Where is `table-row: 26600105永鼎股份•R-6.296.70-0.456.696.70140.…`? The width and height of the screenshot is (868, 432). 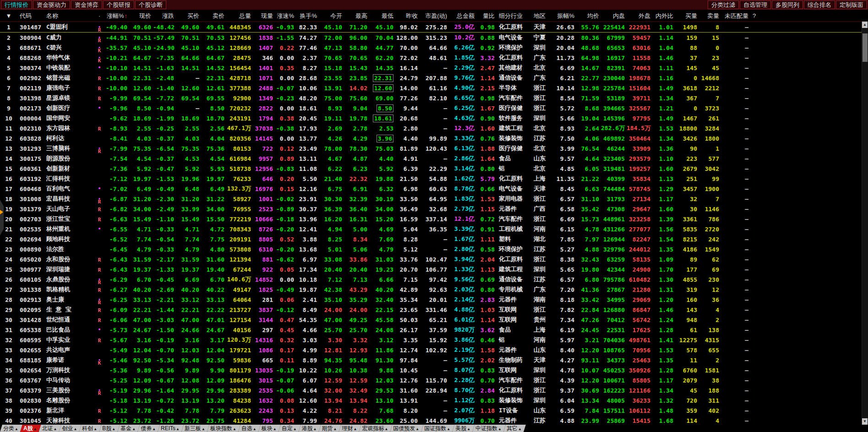 table-row: 26600105永鼎股份•R-6.296.70-0.456.696.70140.… is located at coordinates (431, 279).